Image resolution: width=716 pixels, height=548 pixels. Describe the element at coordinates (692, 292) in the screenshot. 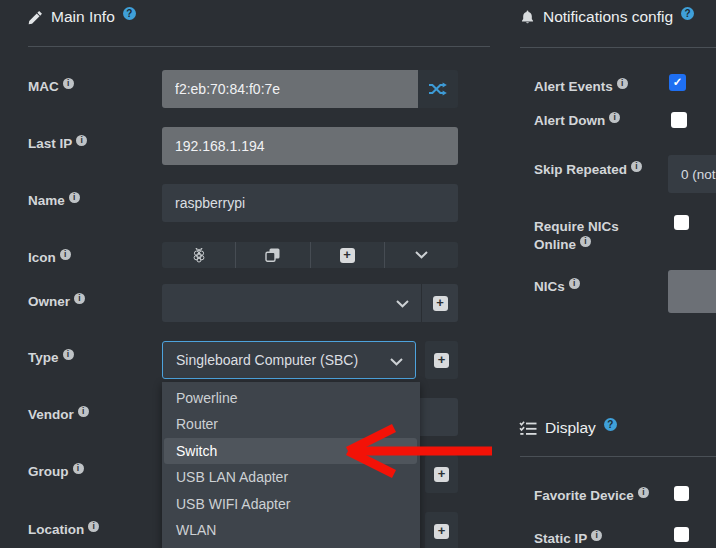

I see `nics-field` at that location.